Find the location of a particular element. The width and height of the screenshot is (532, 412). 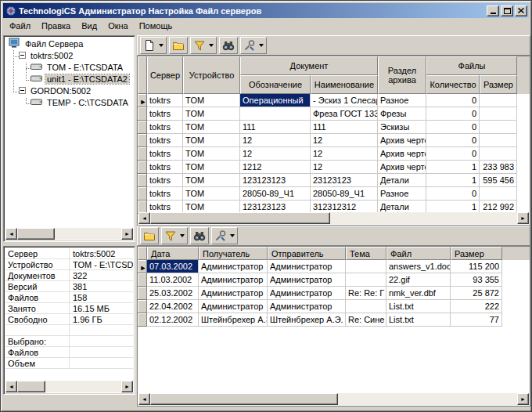

cell-count: 1 is located at coordinates (453, 180).